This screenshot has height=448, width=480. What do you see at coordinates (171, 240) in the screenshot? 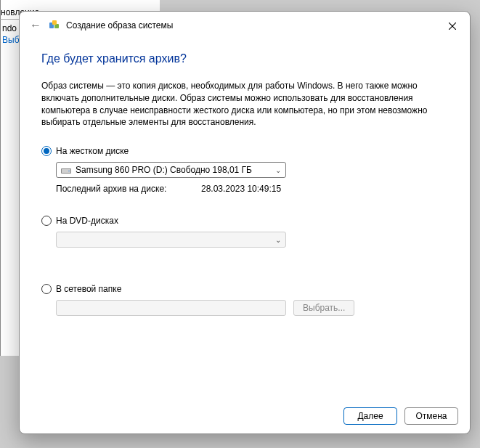
I see `dvd-dropdown: ⌄` at bounding box center [171, 240].